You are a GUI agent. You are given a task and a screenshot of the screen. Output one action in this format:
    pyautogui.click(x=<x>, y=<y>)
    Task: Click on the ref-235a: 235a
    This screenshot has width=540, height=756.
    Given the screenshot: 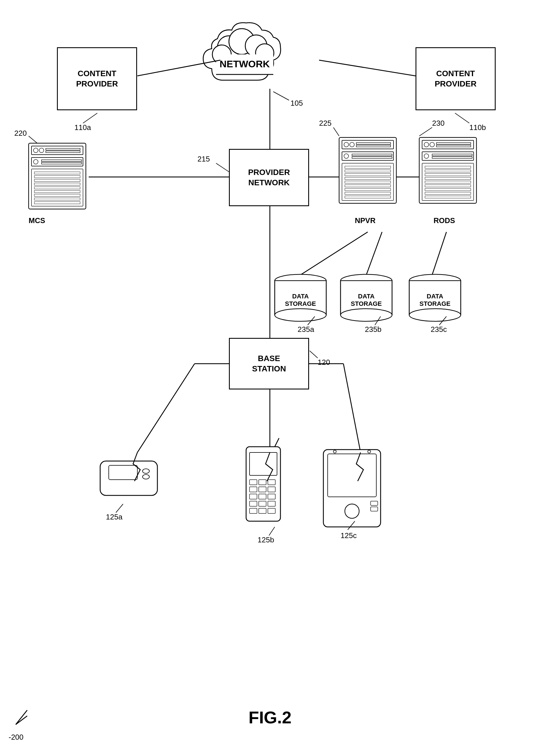 What is the action you would take?
    pyautogui.click(x=306, y=329)
    